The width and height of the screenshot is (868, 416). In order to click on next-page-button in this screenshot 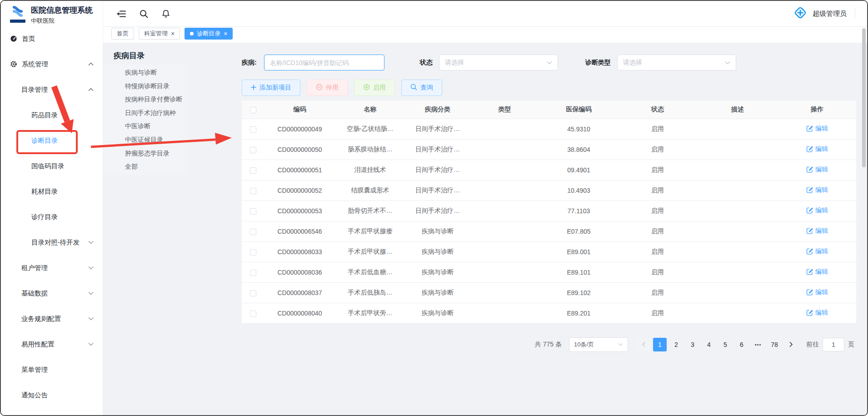, I will do `click(791, 345)`.